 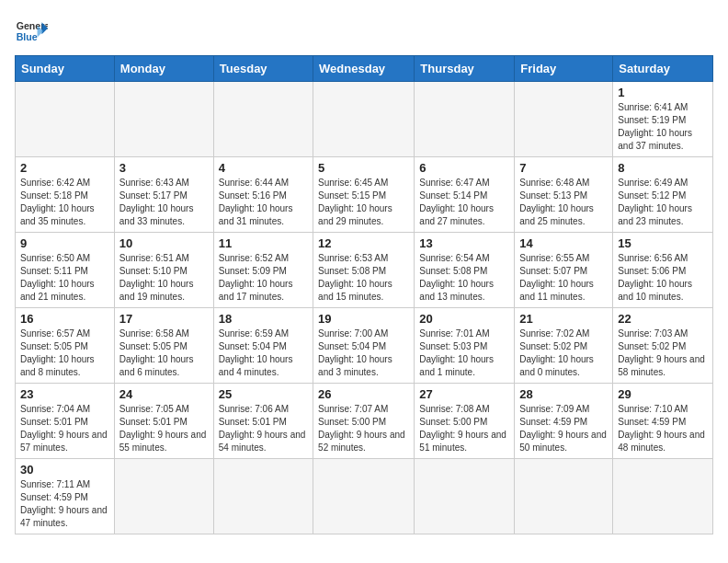 What do you see at coordinates (65, 421) in the screenshot?
I see `calendar-cell: 23Sunrise: 7:04 AM Sunset: 5:01 PM Dayli…` at bounding box center [65, 421].